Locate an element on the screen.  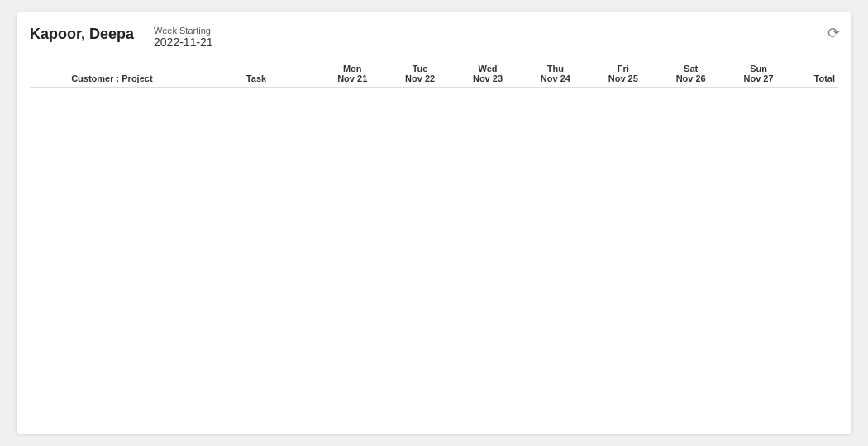
week-info: Week Starting 2022-11-21 is located at coordinates (184, 37).